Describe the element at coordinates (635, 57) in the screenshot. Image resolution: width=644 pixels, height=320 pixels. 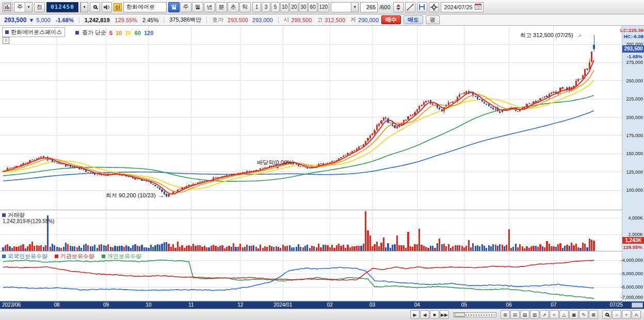
I see `current-change-badge: -1.68%` at that location.